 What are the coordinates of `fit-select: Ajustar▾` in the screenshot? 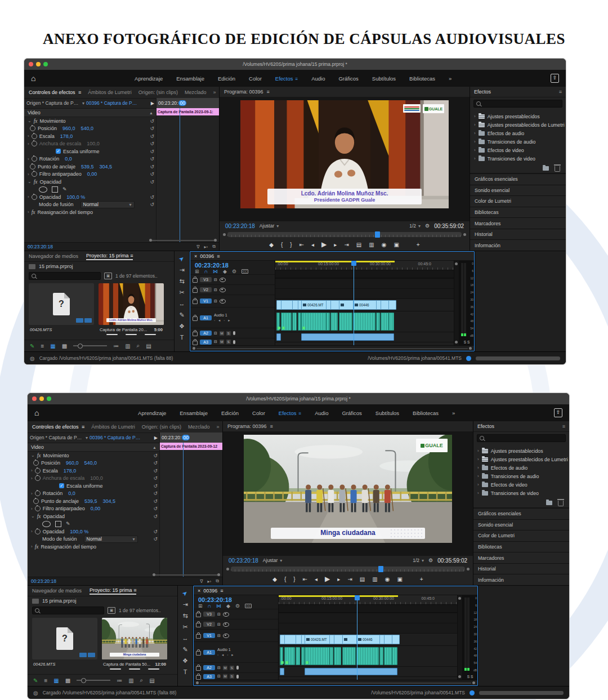 It's located at (272, 560).